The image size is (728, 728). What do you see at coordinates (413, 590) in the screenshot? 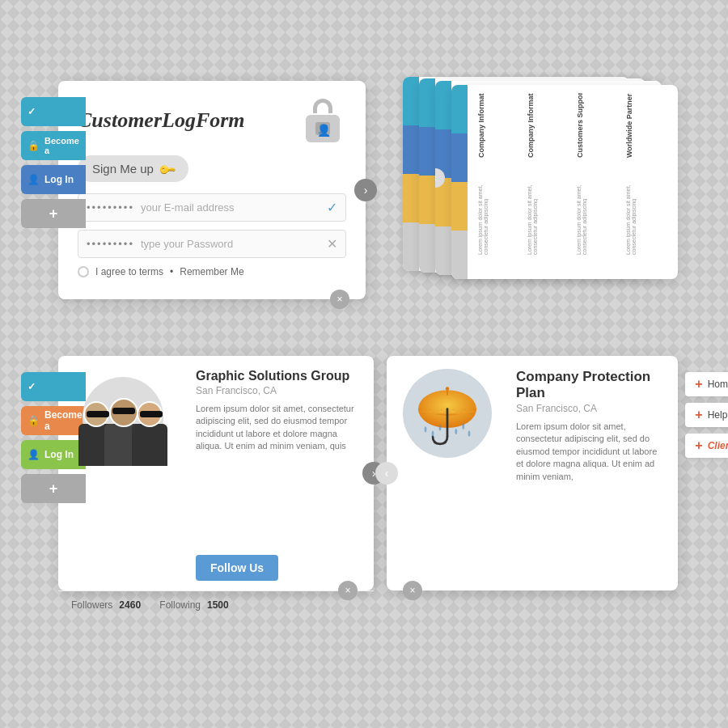
I see `protect-card-close: ×` at bounding box center [413, 590].